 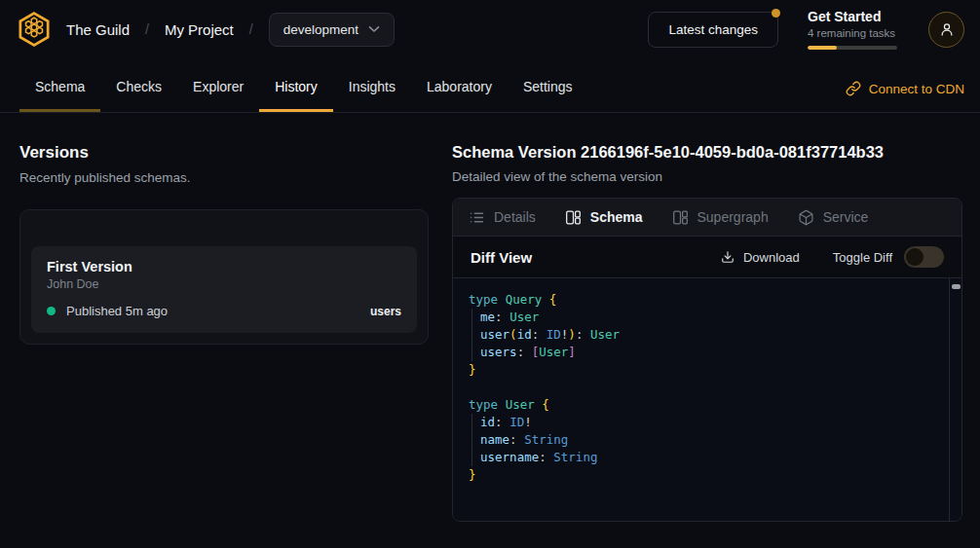 I want to click on version-service-badge: users, so click(x=386, y=311).